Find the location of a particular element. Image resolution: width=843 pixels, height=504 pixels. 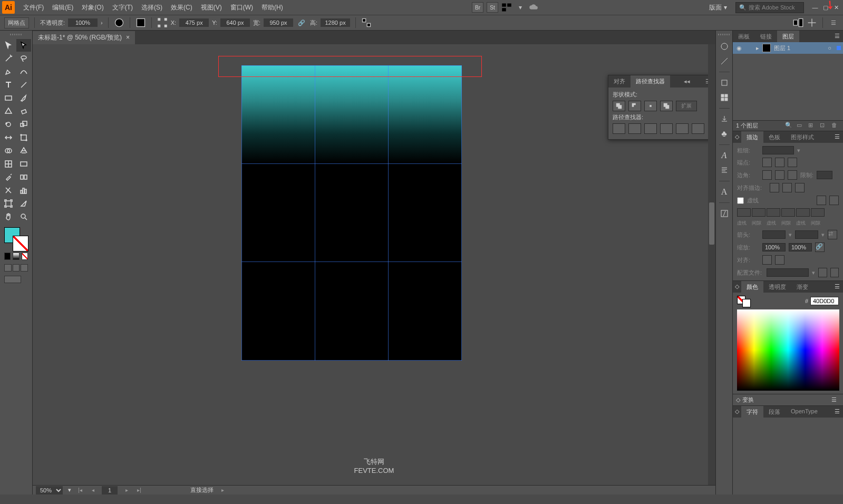

color-spectrum is located at coordinates (788, 350).